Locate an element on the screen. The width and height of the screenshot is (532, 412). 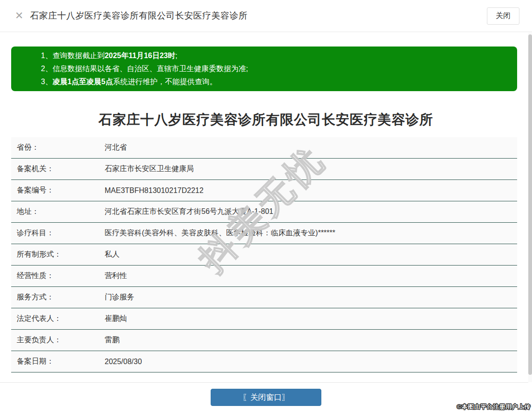
notice-num: 1、 is located at coordinates (47, 56).